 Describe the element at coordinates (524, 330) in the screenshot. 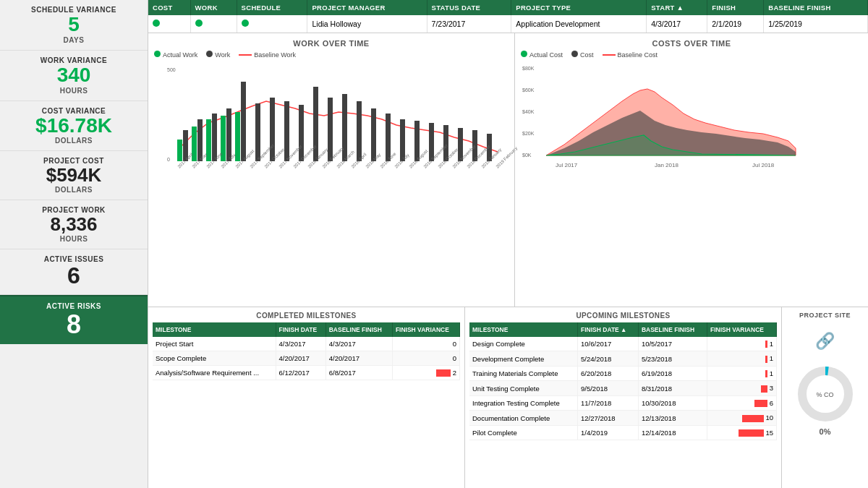

I see `um-col-milestone: MILESTONE` at that location.